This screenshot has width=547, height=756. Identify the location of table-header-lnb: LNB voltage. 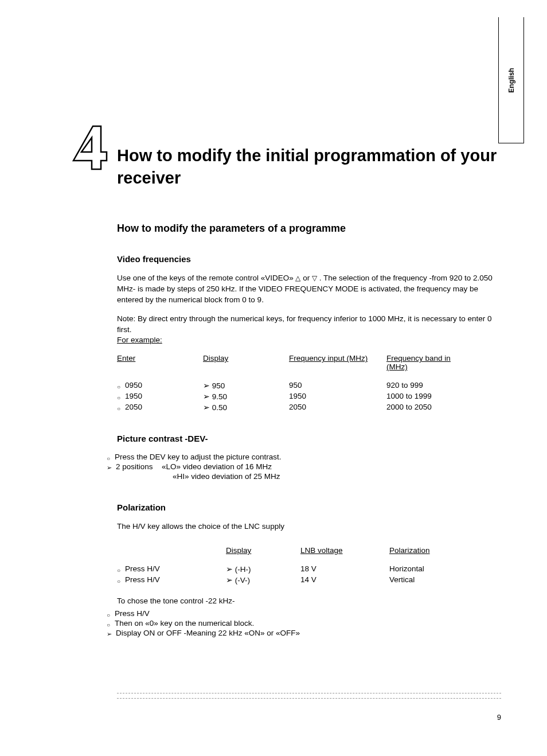
(345, 554).